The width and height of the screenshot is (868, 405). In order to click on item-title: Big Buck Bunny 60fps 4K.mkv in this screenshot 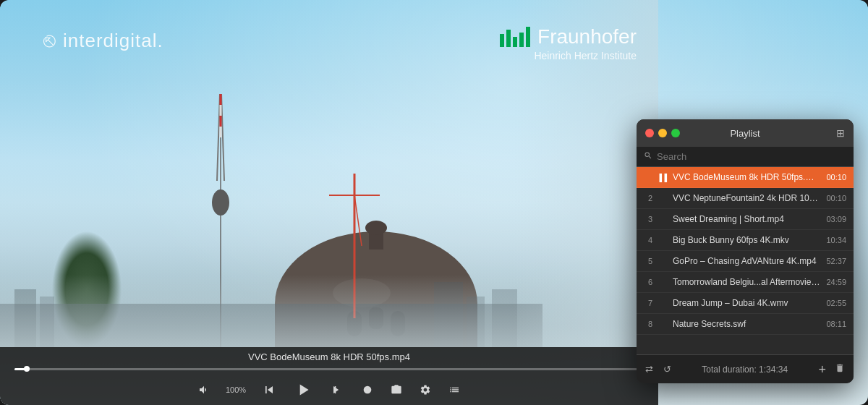, I will do `click(746, 240)`.